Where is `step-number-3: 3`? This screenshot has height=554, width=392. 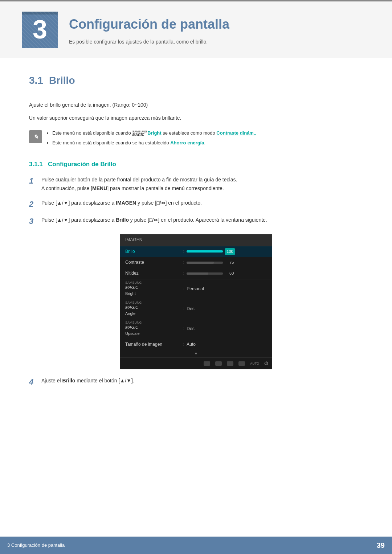 step-number-3: 3 is located at coordinates (33, 221).